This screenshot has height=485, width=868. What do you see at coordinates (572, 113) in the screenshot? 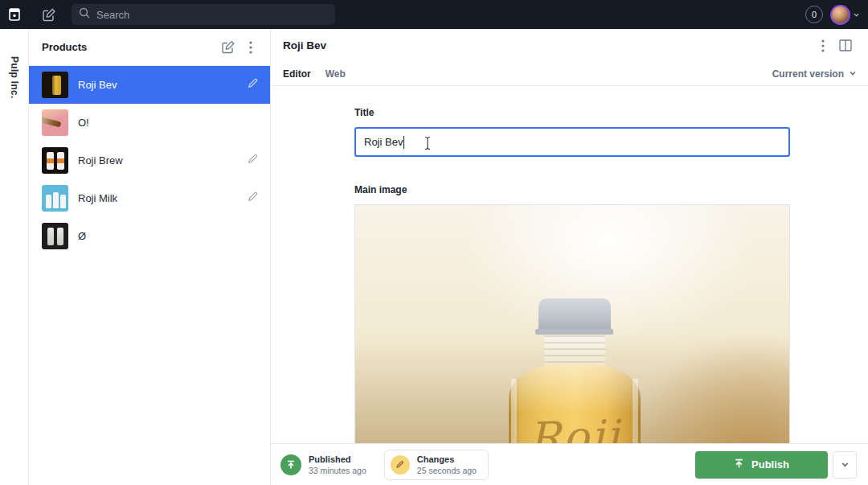
I see `title-field-label: Title` at bounding box center [572, 113].